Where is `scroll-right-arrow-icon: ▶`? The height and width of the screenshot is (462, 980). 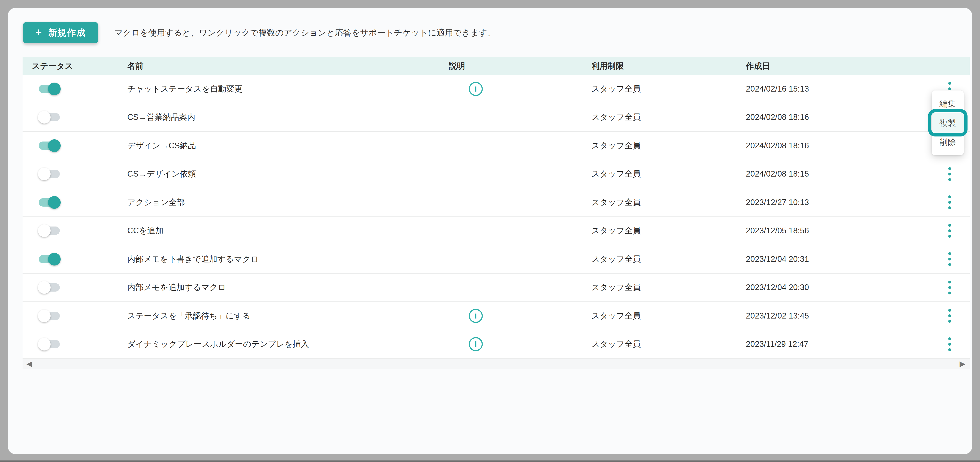 scroll-right-arrow-icon: ▶ is located at coordinates (963, 364).